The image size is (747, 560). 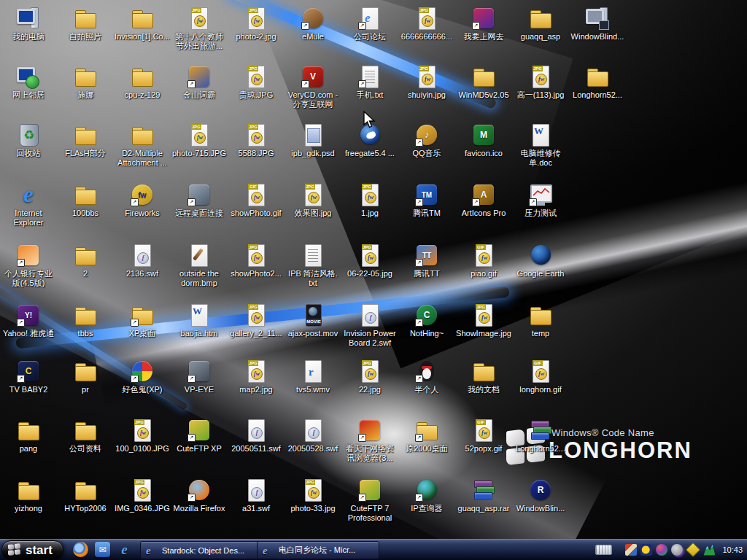 What do you see at coordinates (427, 496) in the screenshot?
I see `desktop-icon: ↗IP查询器` at bounding box center [427, 496].